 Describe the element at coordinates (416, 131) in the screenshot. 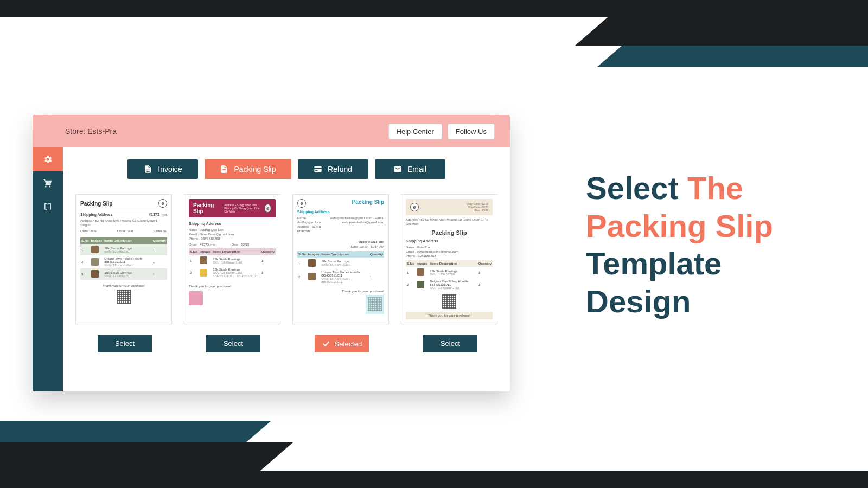

I see `help-center-button: Help Center` at that location.